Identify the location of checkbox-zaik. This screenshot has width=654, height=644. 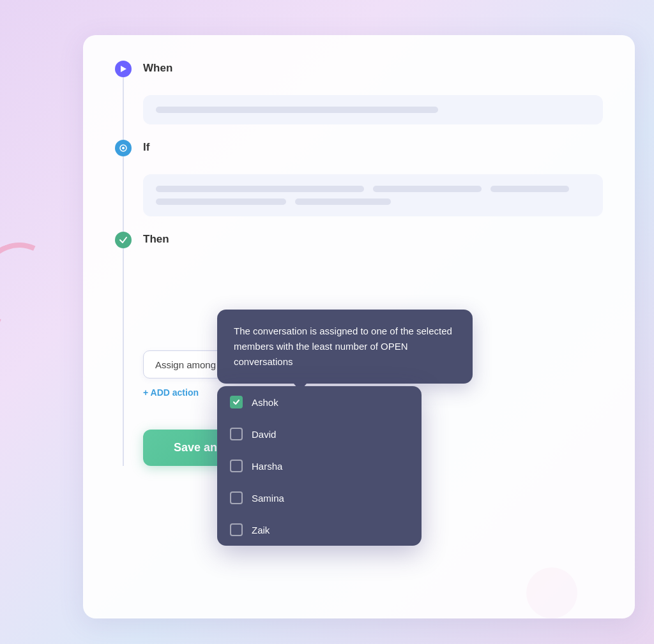
(236, 530).